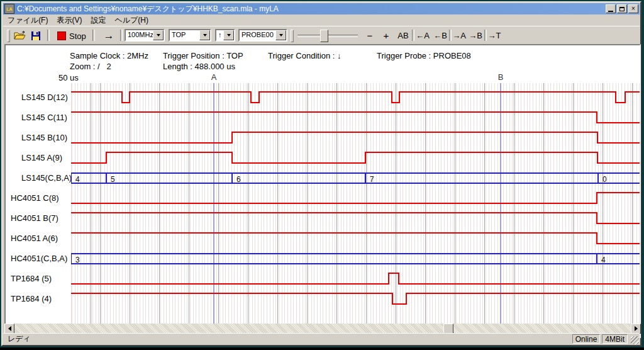 Image resolution: width=644 pixels, height=350 pixels. Describe the element at coordinates (35, 218) in the screenshot. I see `channel-label: HC4051 B(7)` at that location.